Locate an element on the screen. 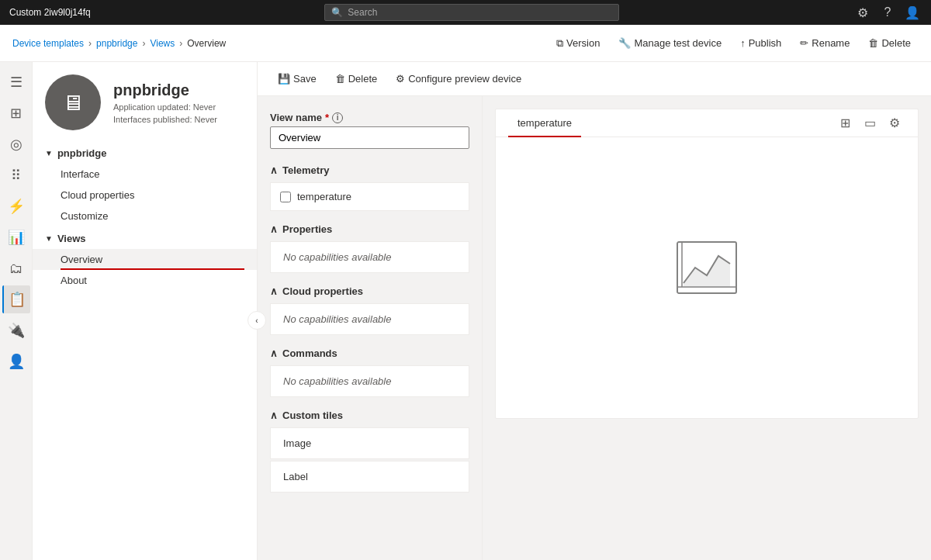 The width and height of the screenshot is (931, 560). preview-tab-icons: ⊞ ▭ ⚙ is located at coordinates (870, 123).